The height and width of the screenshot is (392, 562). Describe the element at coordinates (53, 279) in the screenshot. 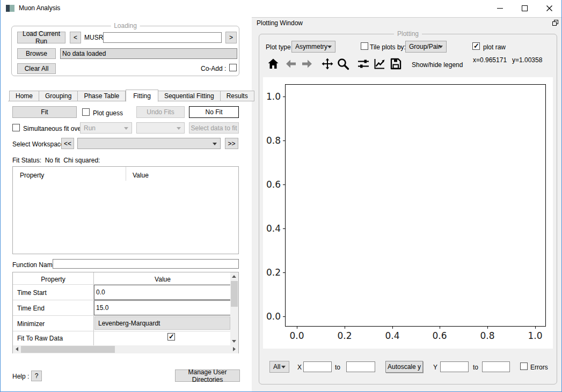

I see `settings-property-header: Property` at that location.